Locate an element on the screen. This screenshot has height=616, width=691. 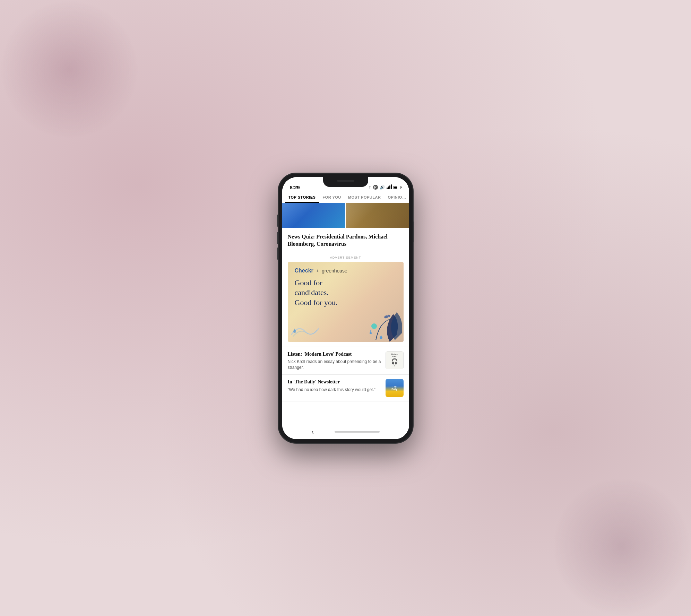
nyt-logo-small: T is located at coordinates (395, 366).